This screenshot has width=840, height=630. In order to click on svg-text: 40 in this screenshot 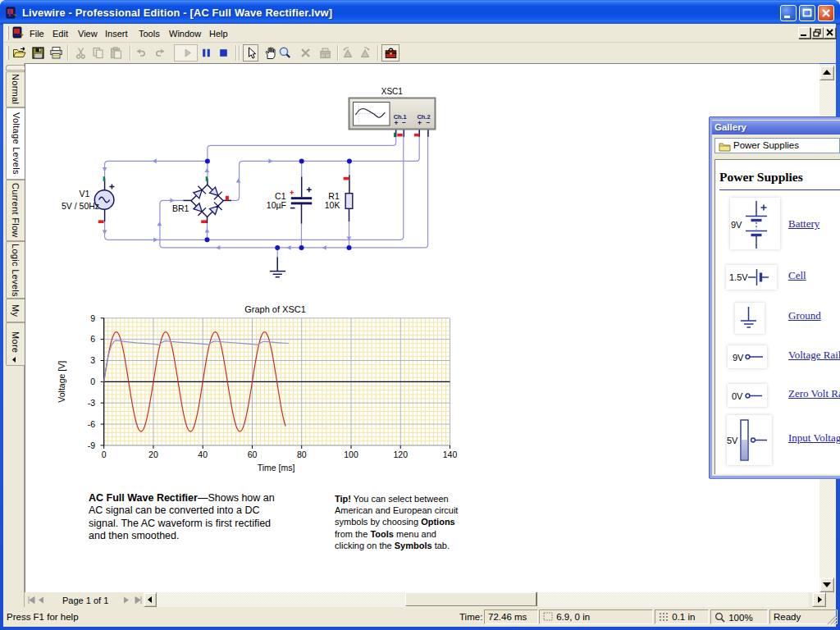, I will do `click(203, 454)`.